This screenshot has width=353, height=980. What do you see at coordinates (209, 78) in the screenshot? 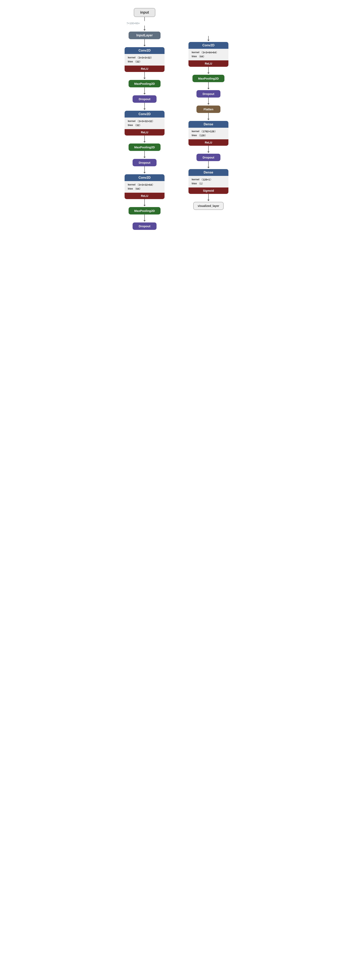
I see `maxpool-r1-node: MaxPooling2D` at bounding box center [209, 78].